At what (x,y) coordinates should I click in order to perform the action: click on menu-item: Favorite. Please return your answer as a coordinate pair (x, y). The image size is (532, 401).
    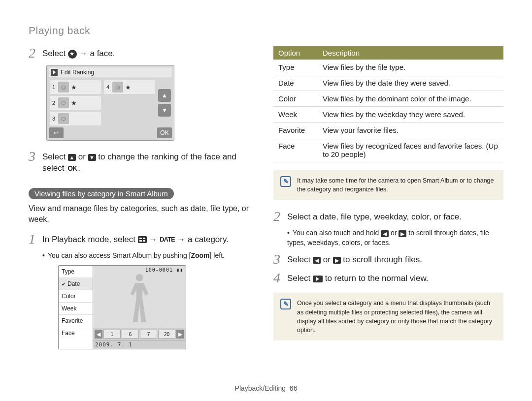
    Looking at the image, I should click on (76, 321).